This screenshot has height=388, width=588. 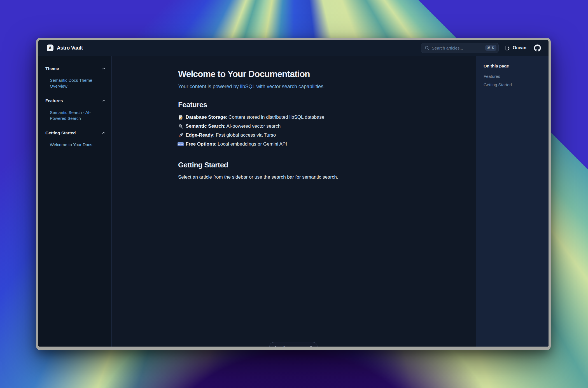 What do you see at coordinates (427, 48) in the screenshot?
I see `search-icon` at bounding box center [427, 48].